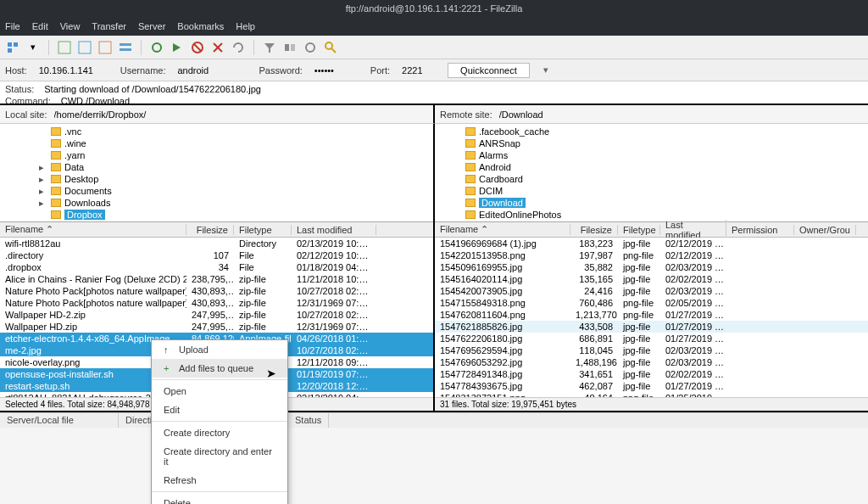 The image size is (868, 504). I want to click on tree-node: Cardboard, so click(651, 179).